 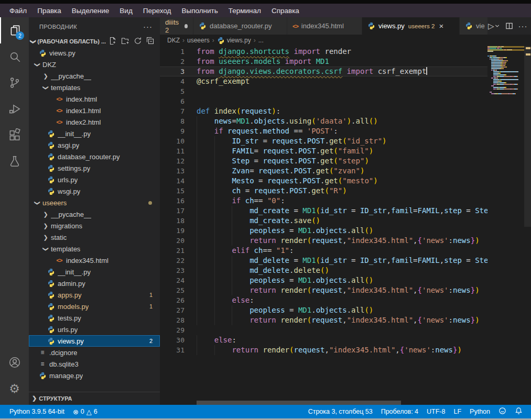 What do you see at coordinates (94, 145) in the screenshot?
I see `tree-file-asgi-py: asgi.py` at bounding box center [94, 145].